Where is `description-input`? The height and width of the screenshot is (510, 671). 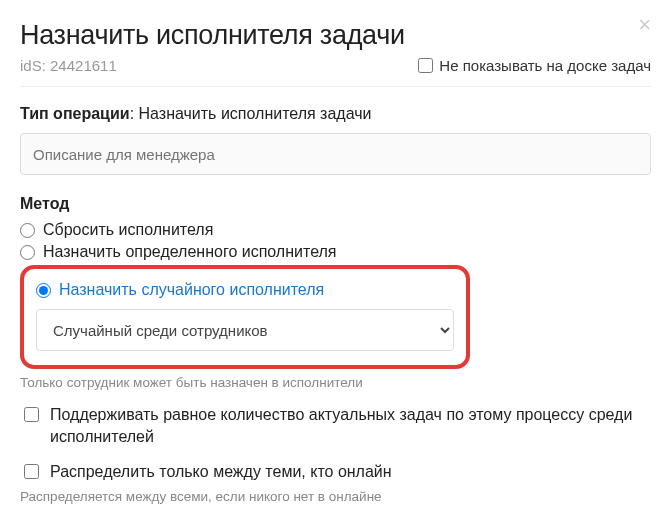
description-input is located at coordinates (336, 154).